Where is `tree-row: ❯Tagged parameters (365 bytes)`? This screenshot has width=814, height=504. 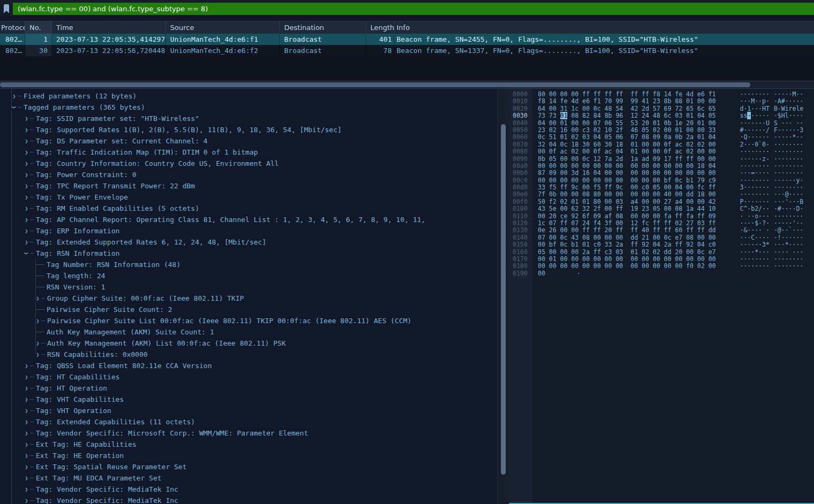 tree-row: ❯Tagged parameters (365 bytes) is located at coordinates (248, 107).